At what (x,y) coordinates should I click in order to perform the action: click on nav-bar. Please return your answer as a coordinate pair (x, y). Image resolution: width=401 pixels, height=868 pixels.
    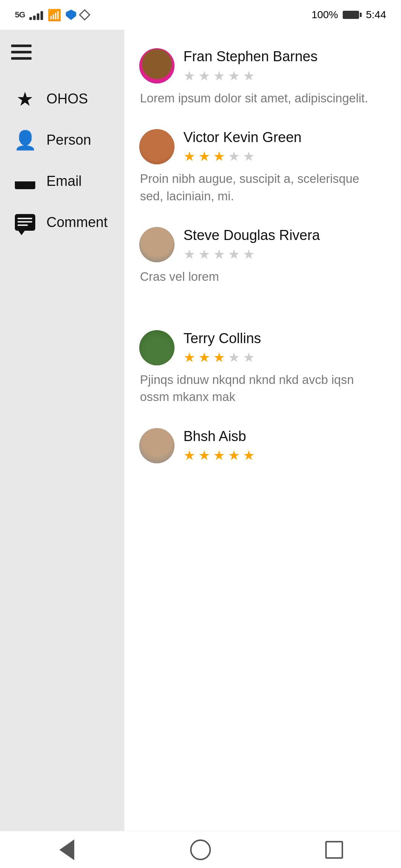
    Looking at the image, I should click on (200, 849).